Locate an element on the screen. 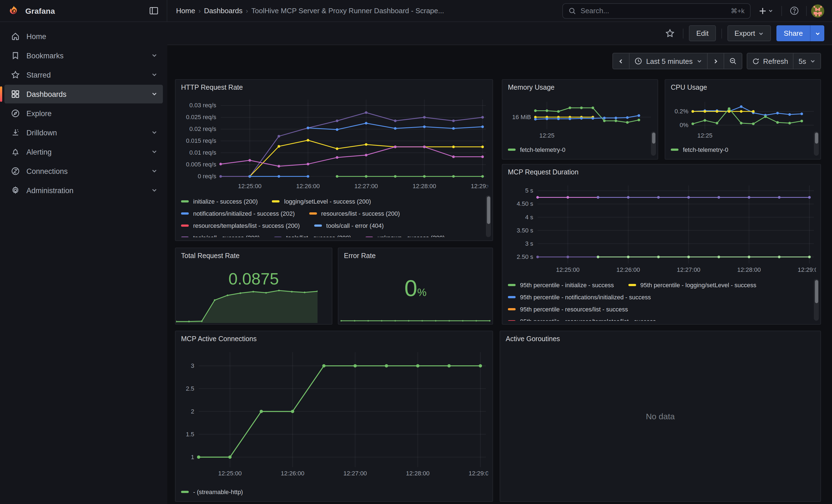 This screenshot has width=832, height=504. time-shift-forward-button is located at coordinates (716, 61).